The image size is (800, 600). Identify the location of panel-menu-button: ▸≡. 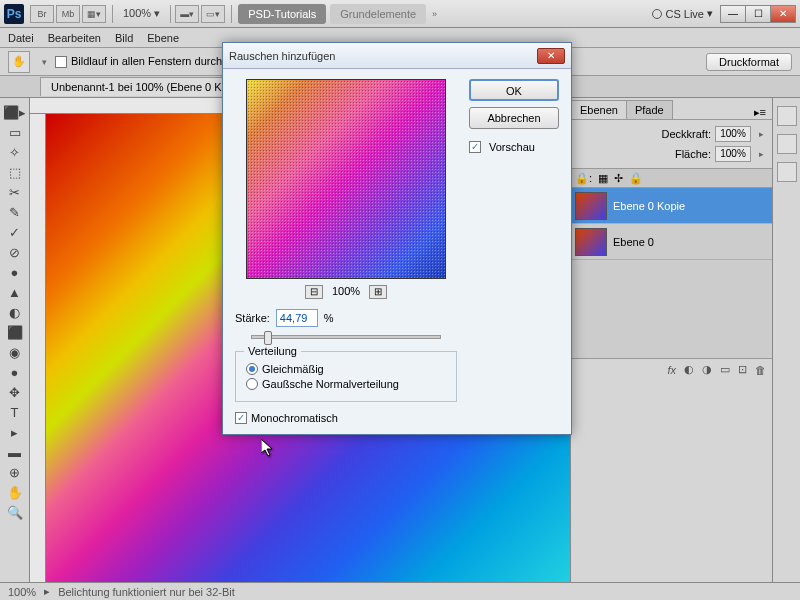
(760, 112).